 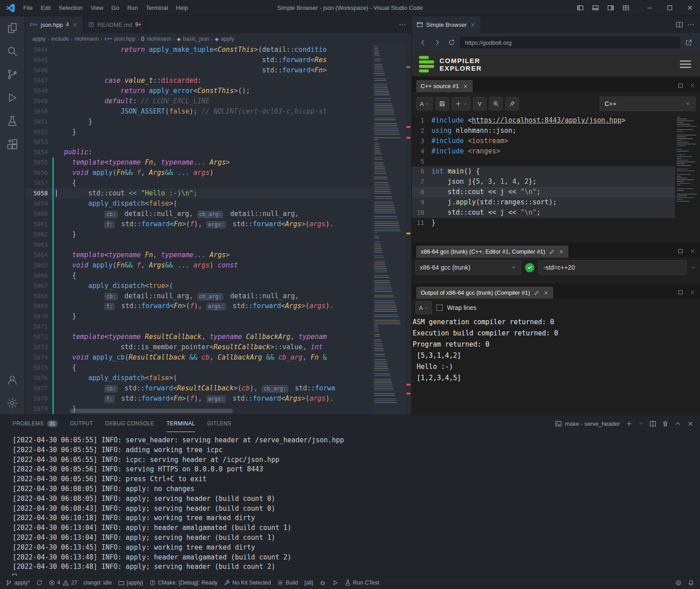 What do you see at coordinates (580, 8) in the screenshot?
I see `toggle-sidebar-button` at bounding box center [580, 8].